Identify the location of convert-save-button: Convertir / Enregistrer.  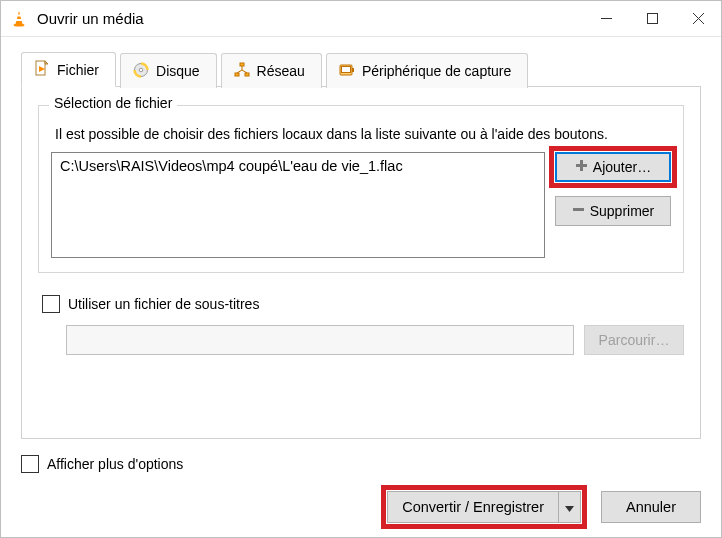
(473, 507).